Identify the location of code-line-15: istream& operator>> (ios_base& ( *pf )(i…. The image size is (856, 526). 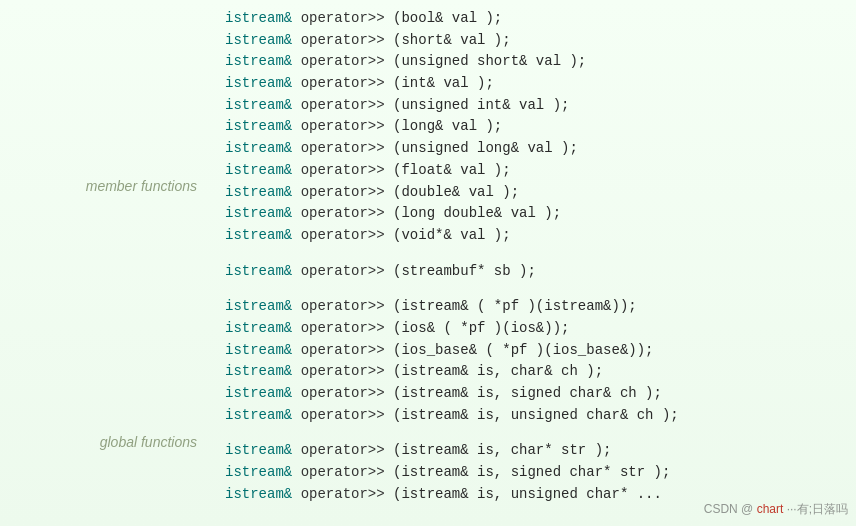
(536, 351).